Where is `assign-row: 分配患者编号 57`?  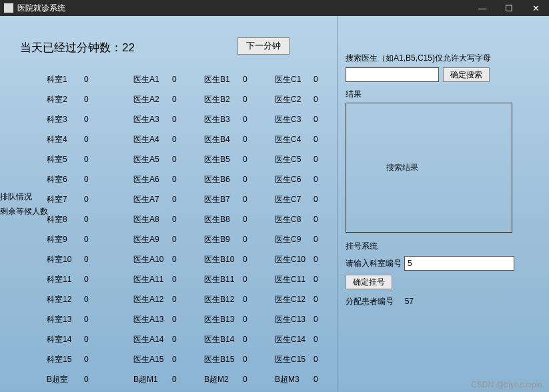 assign-row: 分配患者编号 57 is located at coordinates (443, 301).